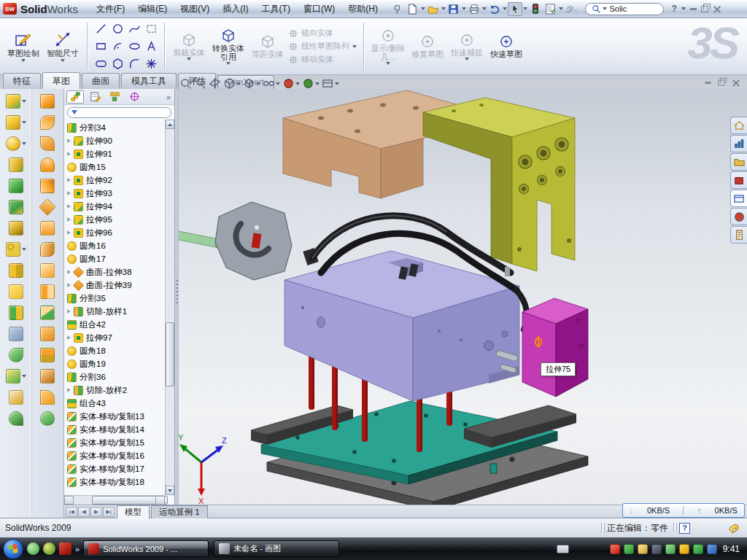 Image resolution: width=747 pixels, height=560 pixels. What do you see at coordinates (551, 9) in the screenshot?
I see `options-list-icon` at bounding box center [551, 9].